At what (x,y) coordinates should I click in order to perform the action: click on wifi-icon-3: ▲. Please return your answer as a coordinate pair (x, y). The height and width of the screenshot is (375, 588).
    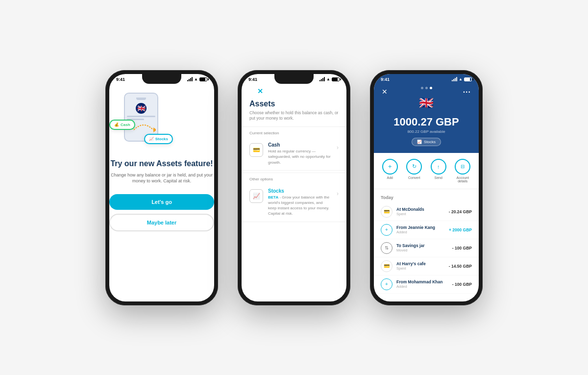
    Looking at the image, I should click on (461, 79).